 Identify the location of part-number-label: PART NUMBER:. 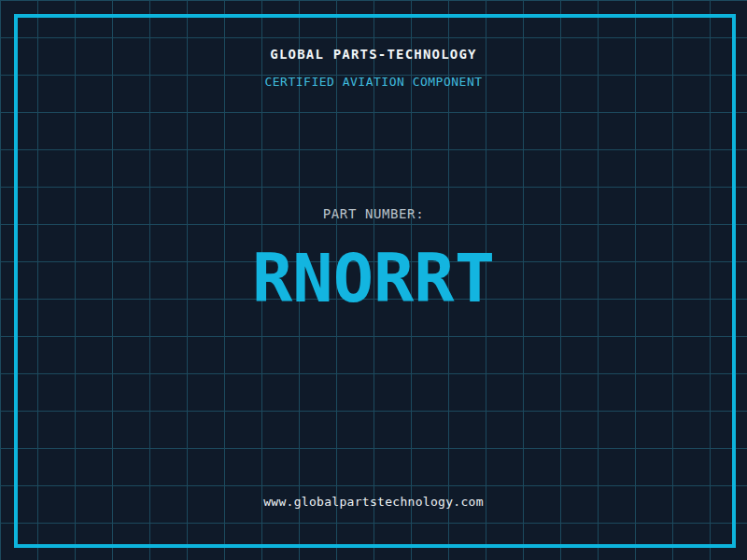
(374, 214).